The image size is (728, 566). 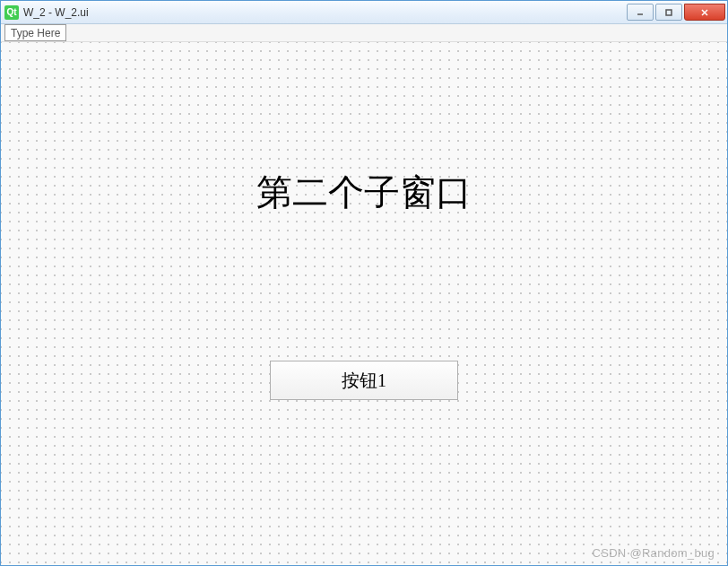 What do you see at coordinates (364, 380) in the screenshot?
I see `button-1: 按钮1` at bounding box center [364, 380].